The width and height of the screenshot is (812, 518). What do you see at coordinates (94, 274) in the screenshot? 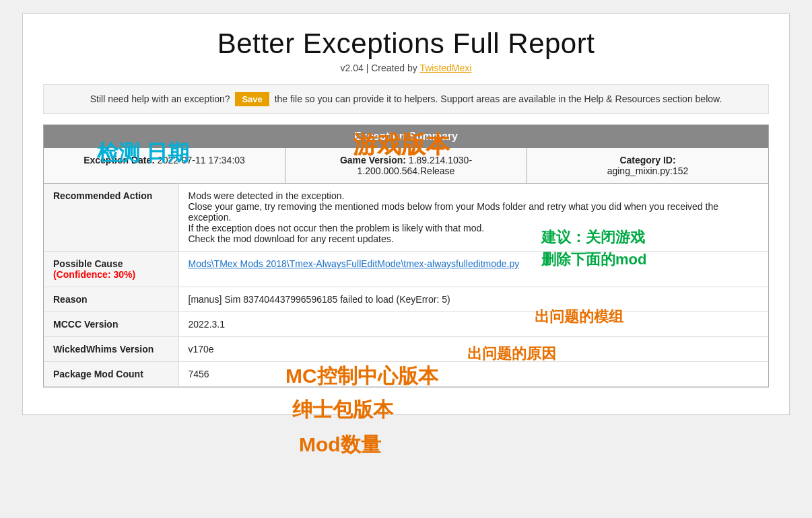
I see `confidence-text: (Confidence: 30%)` at bounding box center [94, 274].